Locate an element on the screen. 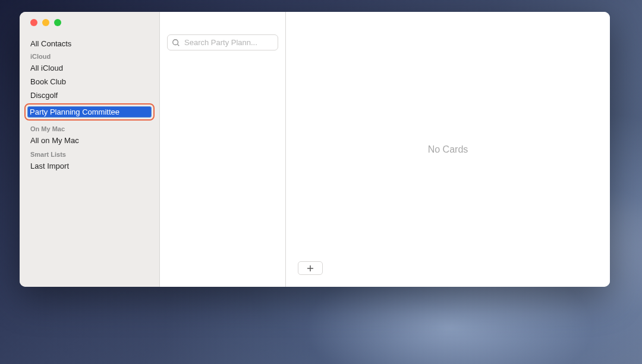 The width and height of the screenshot is (642, 364). maximize-window-button is located at coordinates (58, 23).